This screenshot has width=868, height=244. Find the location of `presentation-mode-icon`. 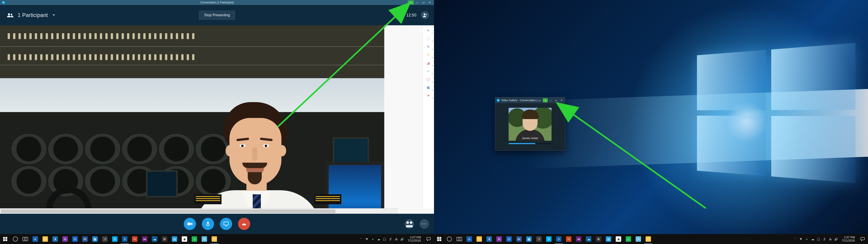

presentation-mode-icon is located at coordinates (398, 15).